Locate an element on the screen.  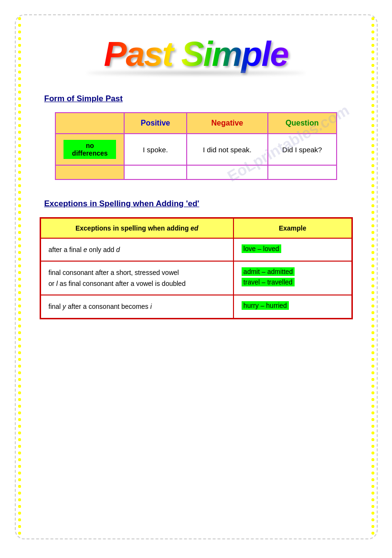
section2-heading: Exceptions in Spelling when Adding 'ed' is located at coordinates (199, 204).